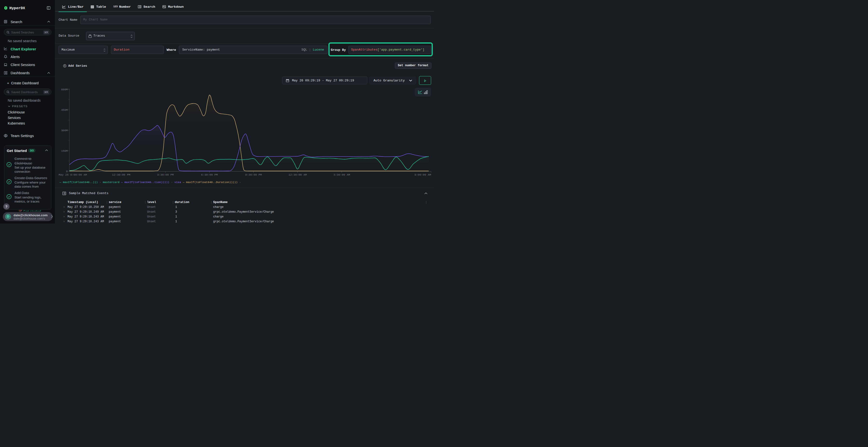  What do you see at coordinates (64, 151) in the screenshot?
I see `svg-text: 150M` at bounding box center [64, 151].